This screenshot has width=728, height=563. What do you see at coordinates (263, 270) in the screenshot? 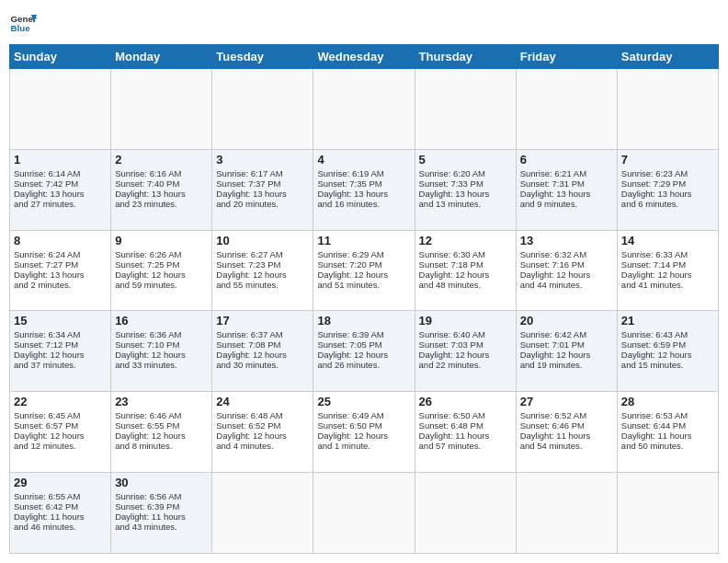
I see `calendar-cell: 10Sunrise: 6:27 AMSunset: 7:23 PMDayligh…` at bounding box center [263, 270].